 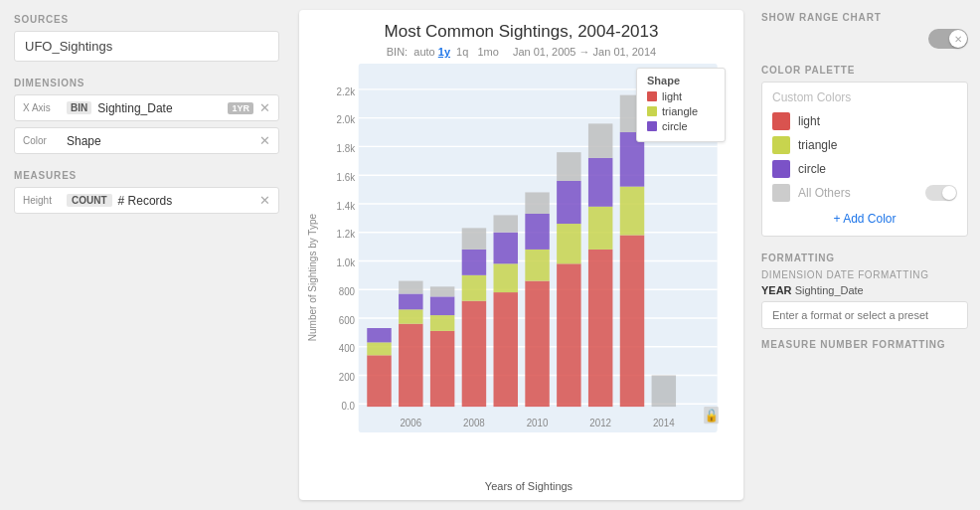 What do you see at coordinates (147, 175) in the screenshot?
I see `measures-label: MEASURES` at bounding box center [147, 175].